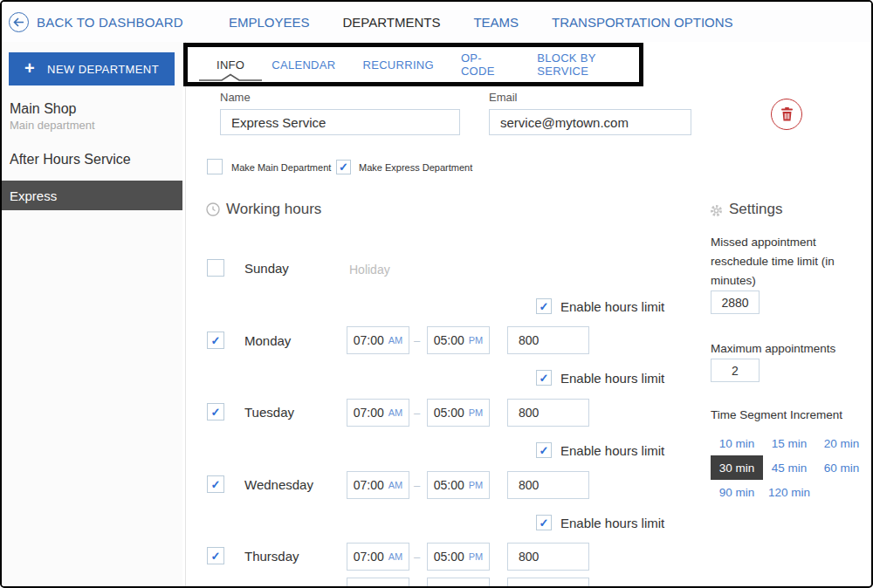 This screenshot has width=873, height=588. I want to click on end-time-input-thursday: 05:00 PM, so click(458, 557).